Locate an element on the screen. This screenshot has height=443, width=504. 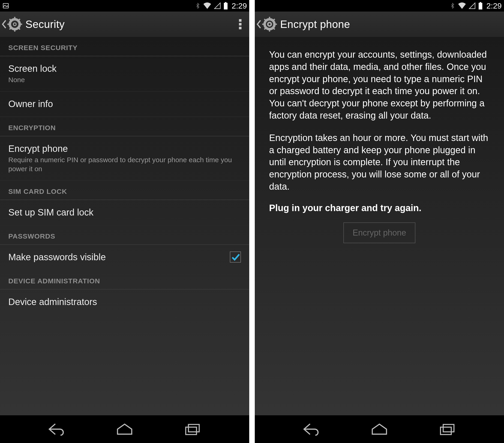
checkbox-passwords-visible is located at coordinates (235, 257).